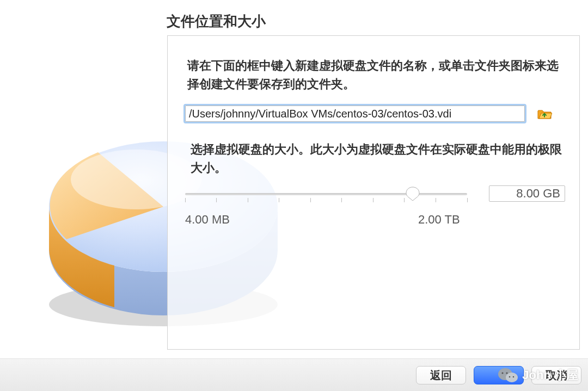  Describe the element at coordinates (207, 220) in the screenshot. I see `slider-min-label: 4.00 MB` at that location.